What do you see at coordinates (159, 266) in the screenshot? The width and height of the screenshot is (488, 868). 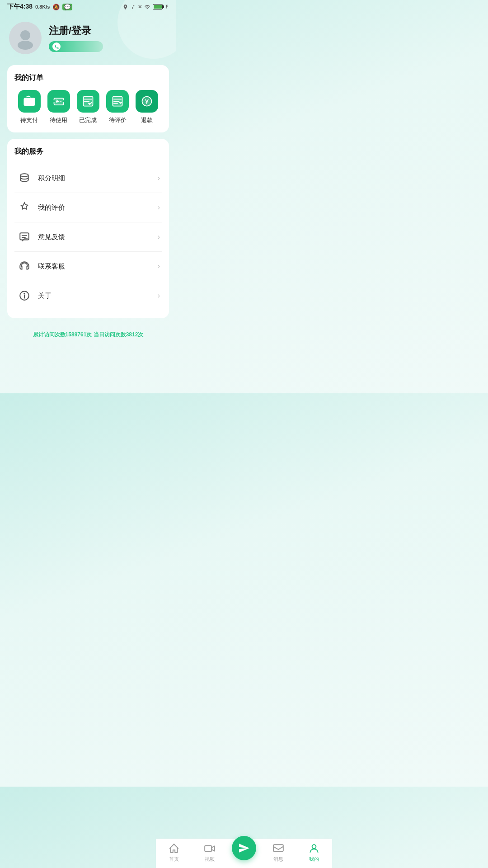 I see `customer-service-arrow: ›` at bounding box center [159, 266].